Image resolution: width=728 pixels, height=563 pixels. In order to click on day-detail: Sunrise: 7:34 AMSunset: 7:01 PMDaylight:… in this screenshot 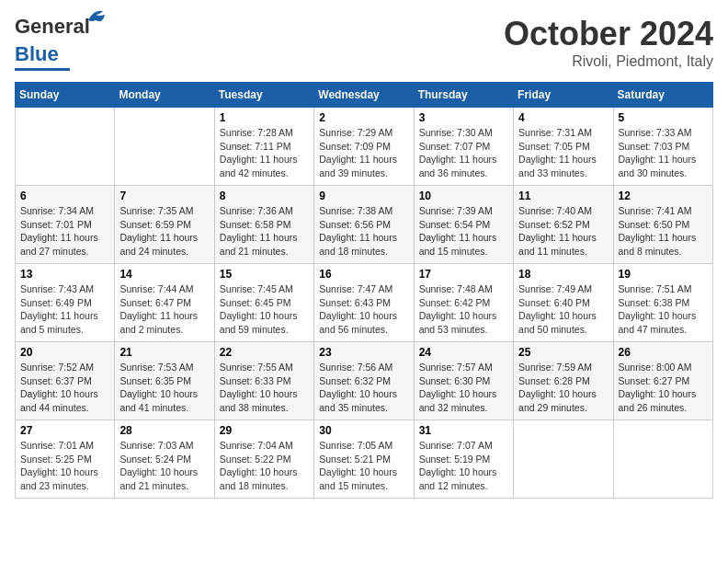, I will do `click(59, 231)`.